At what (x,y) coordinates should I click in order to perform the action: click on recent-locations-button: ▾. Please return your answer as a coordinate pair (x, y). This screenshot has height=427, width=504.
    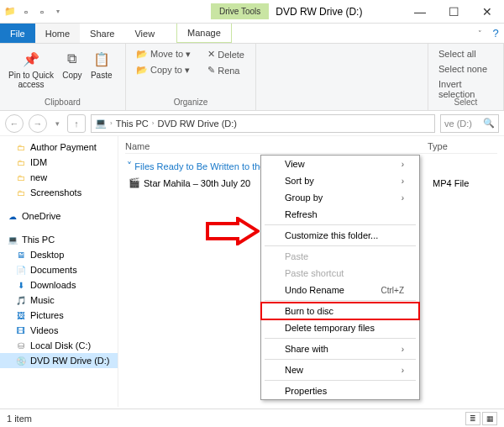
    Looking at the image, I should click on (57, 124).